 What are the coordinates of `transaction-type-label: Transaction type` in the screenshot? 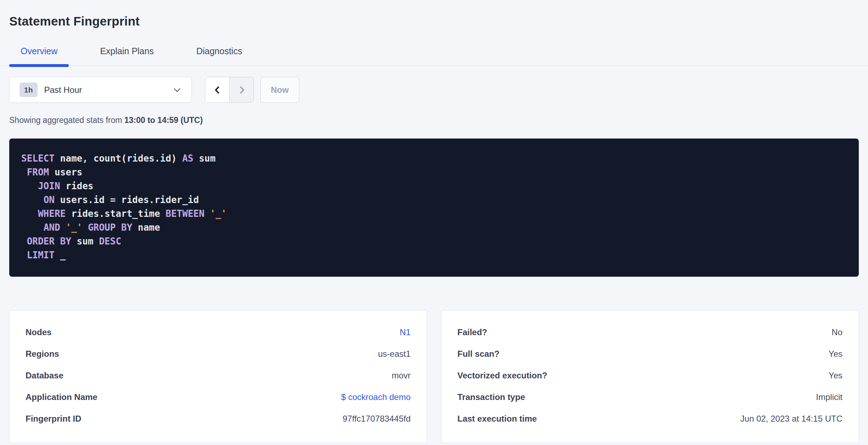 It's located at (491, 397).